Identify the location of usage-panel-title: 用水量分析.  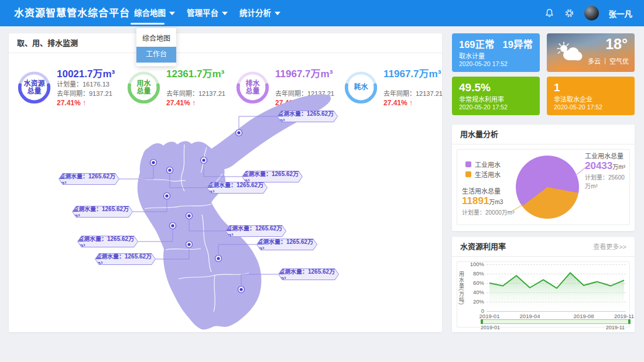
(543, 135).